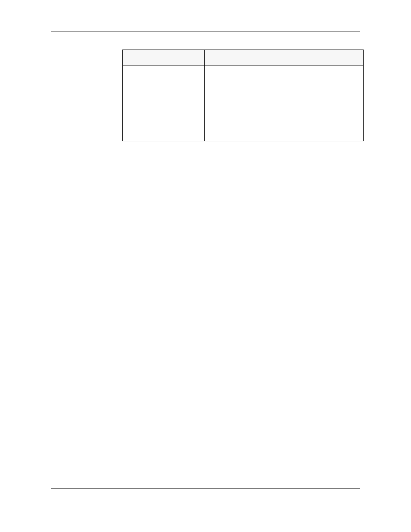 The height and width of the screenshot is (532, 411). Describe the element at coordinates (243, 96) in the screenshot. I see `table-container` at that location.